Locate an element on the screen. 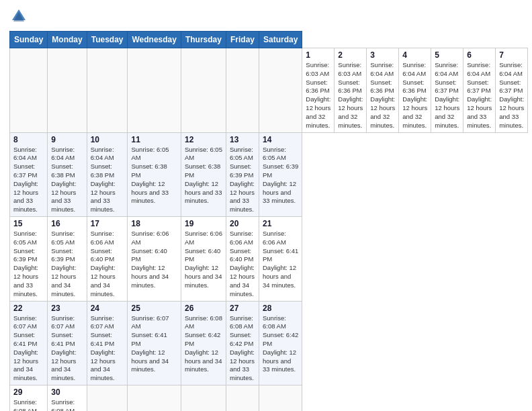  day-number: 10 is located at coordinates (107, 140).